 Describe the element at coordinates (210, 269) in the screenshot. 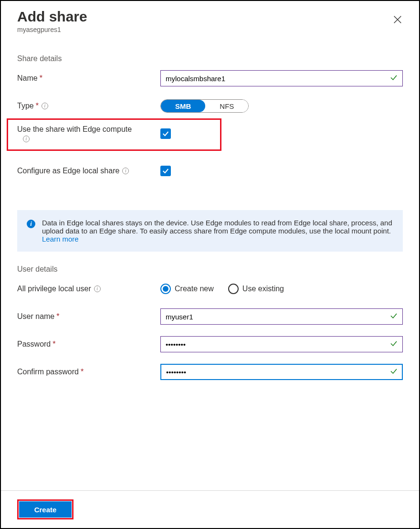

I see `user-details-heading: User details` at that location.